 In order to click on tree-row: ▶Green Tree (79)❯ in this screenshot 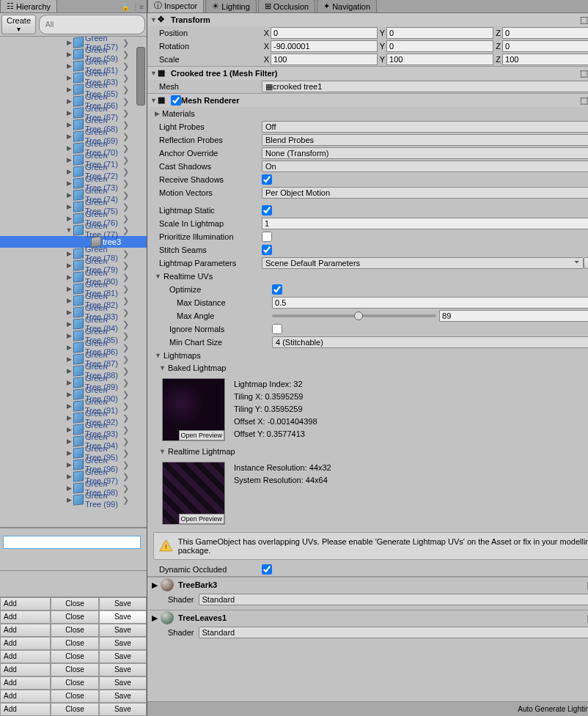, I will do `click(73, 265)`.